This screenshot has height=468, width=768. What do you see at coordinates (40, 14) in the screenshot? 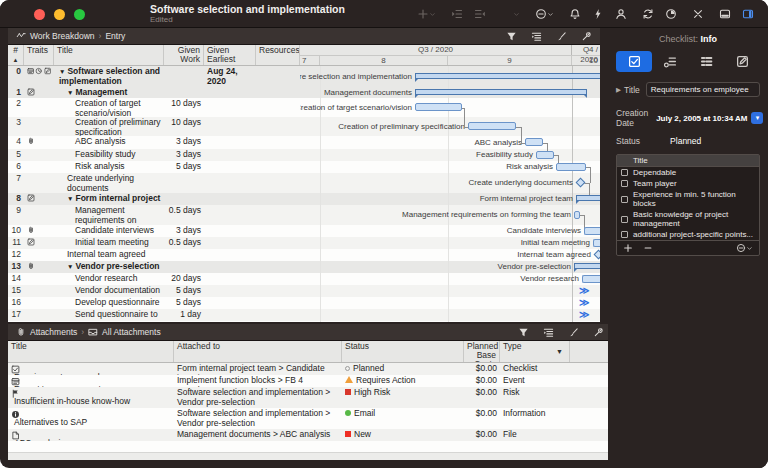
I see `close-window-button` at bounding box center [40, 14].